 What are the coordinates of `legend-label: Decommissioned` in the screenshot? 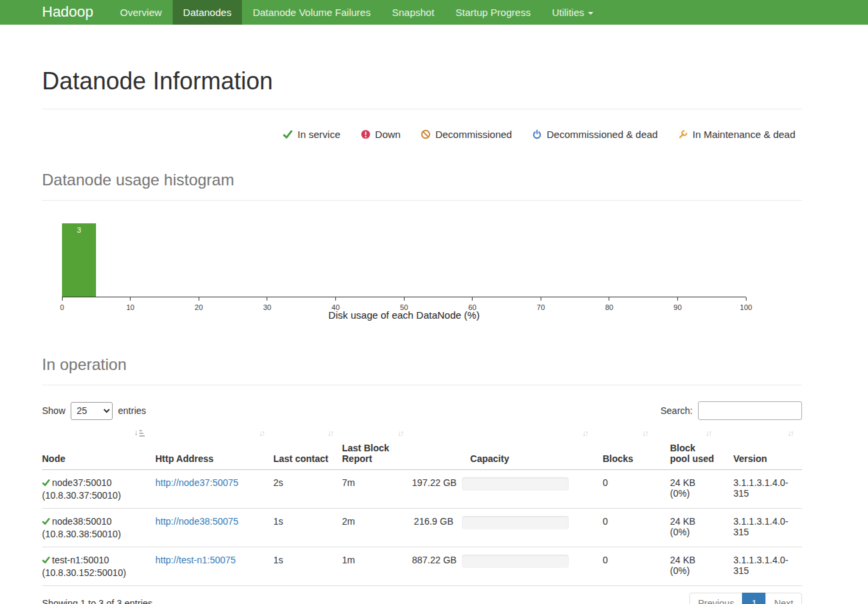 It's located at (473, 135).